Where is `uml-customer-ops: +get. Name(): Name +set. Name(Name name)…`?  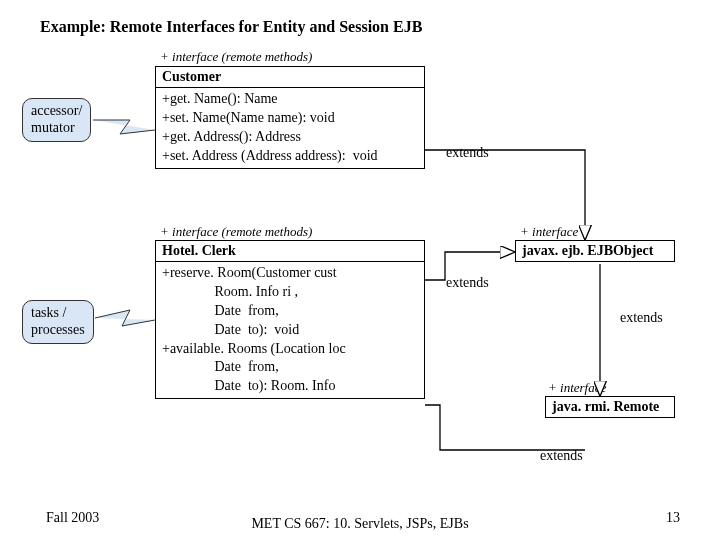 uml-customer-ops: +get. Name(): Name +set. Name(Name name)… is located at coordinates (290, 128).